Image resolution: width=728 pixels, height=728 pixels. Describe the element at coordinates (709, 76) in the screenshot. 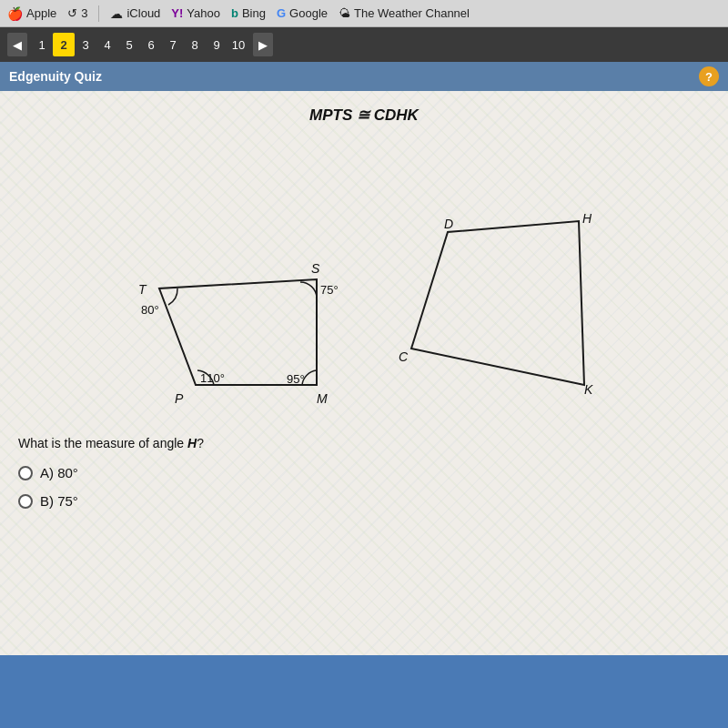

I see `help-button: ?` at that location.